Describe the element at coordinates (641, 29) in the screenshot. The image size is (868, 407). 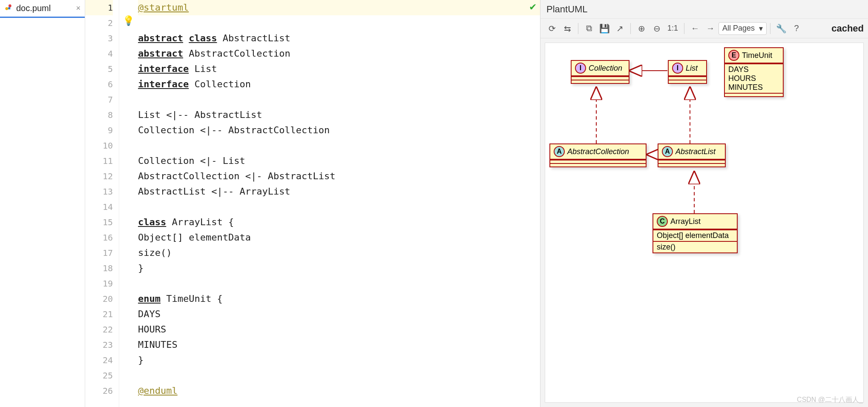
I see `zoom-in-icon: ⊕` at that location.